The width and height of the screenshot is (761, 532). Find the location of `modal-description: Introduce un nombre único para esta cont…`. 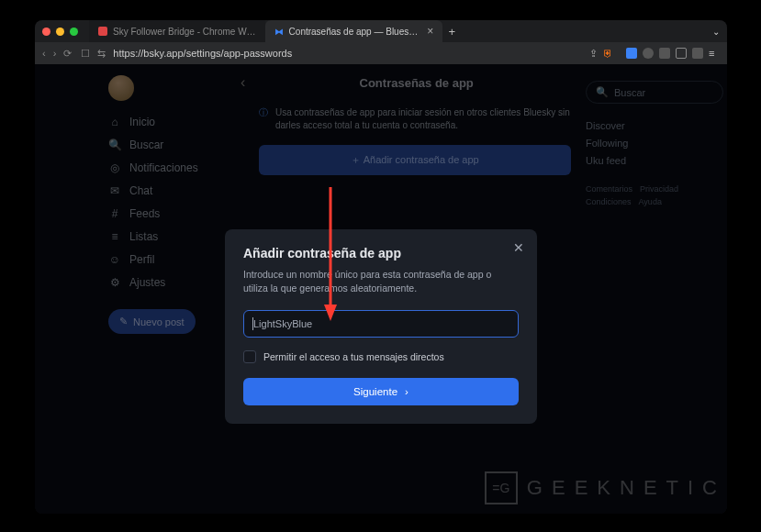

modal-description: Introduce un nombre único para esta cont… is located at coordinates (381, 282).